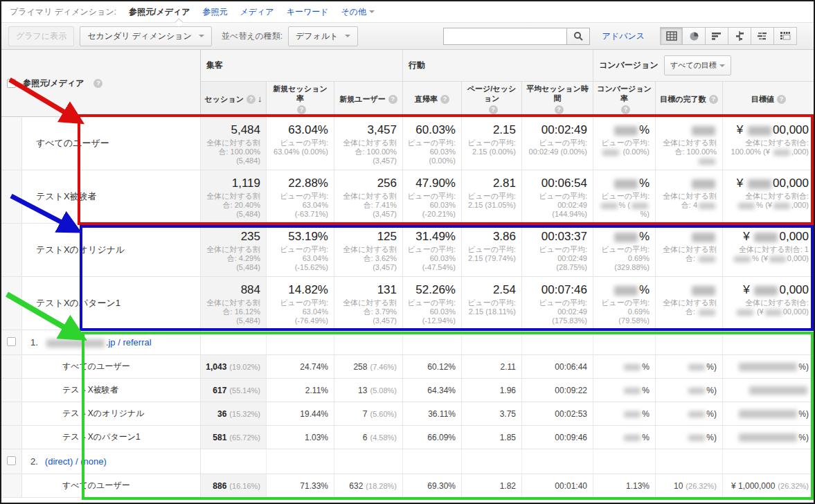  Describe the element at coordinates (717, 36) in the screenshot. I see `performance-view-button` at that location.